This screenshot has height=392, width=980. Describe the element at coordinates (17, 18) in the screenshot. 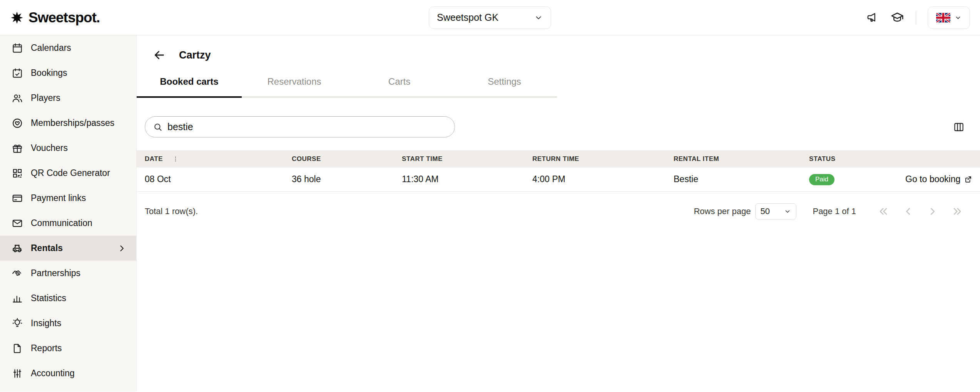

I see `sweetspot-logo-icon` at that location.